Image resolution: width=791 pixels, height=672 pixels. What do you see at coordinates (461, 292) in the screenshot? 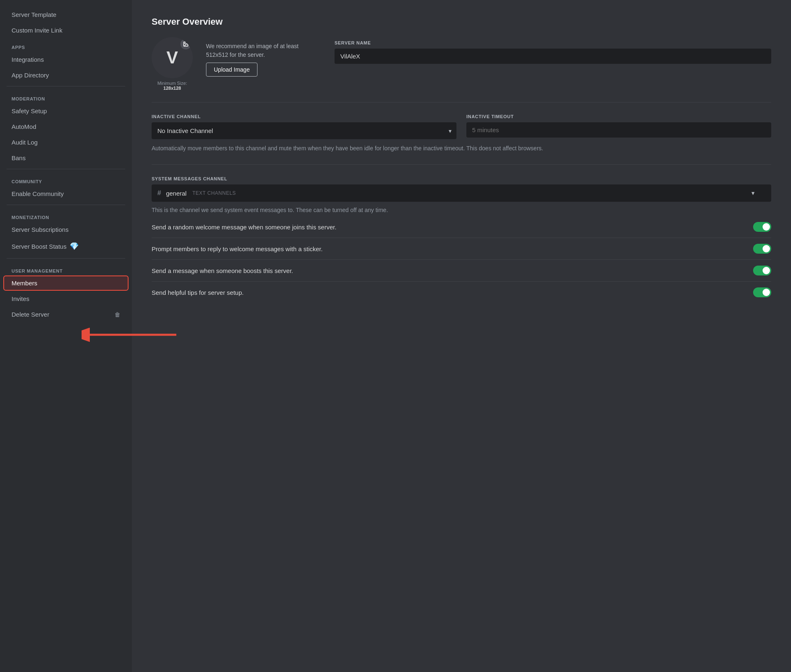
I see `toggle-row-helpful-tips: Send helpful tips for server setup.` at bounding box center [461, 292].